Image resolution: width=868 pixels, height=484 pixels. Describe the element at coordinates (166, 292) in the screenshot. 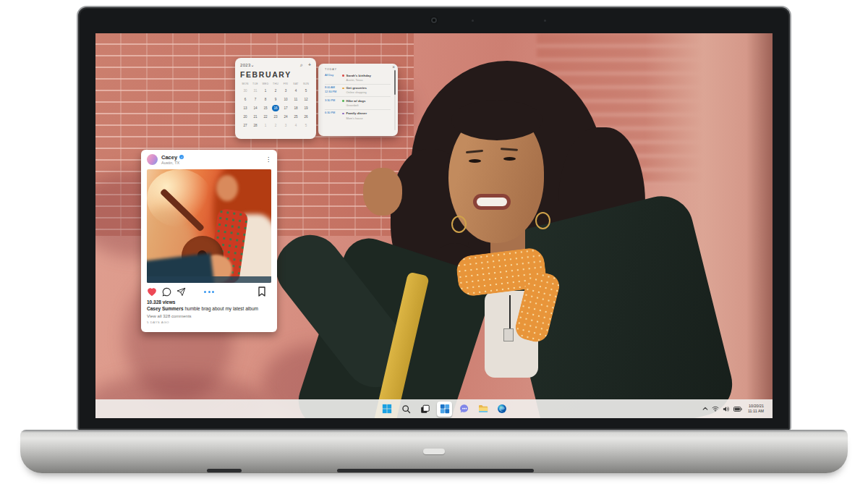

I see `comment-icon` at that location.